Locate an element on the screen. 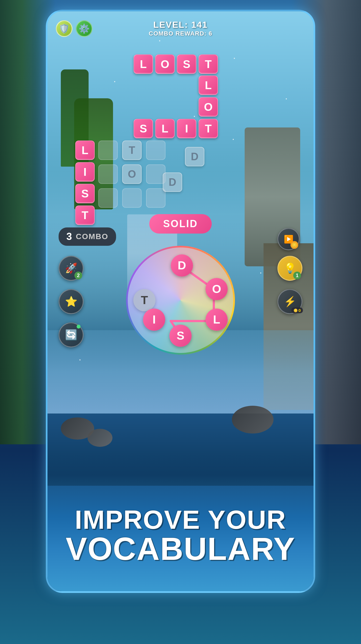 This screenshot has width=361, height=644. tile-L-lost: L is located at coordinates (143, 64).